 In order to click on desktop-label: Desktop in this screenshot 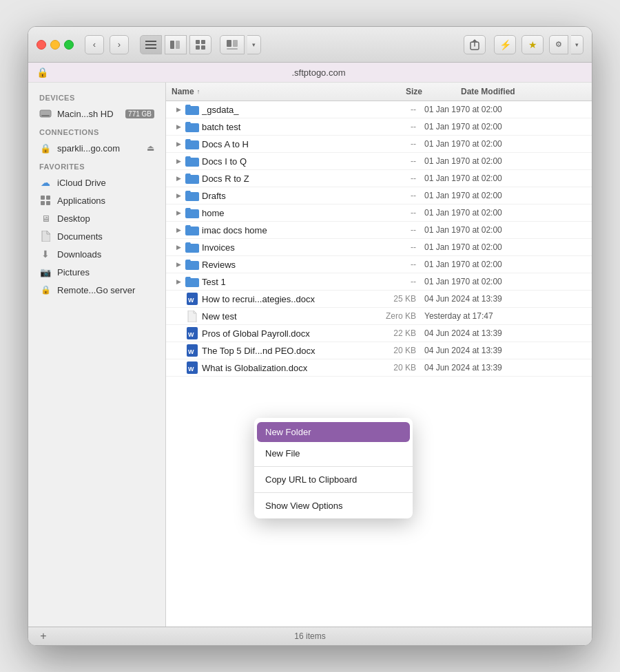, I will do `click(106, 219)`.